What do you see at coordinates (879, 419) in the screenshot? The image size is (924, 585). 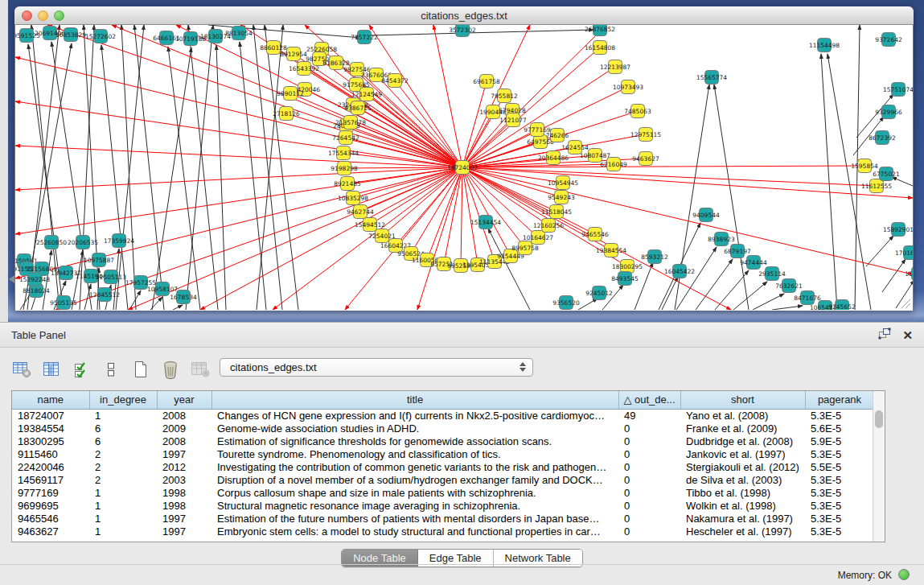 I see `scrollbar-thumb` at bounding box center [879, 419].